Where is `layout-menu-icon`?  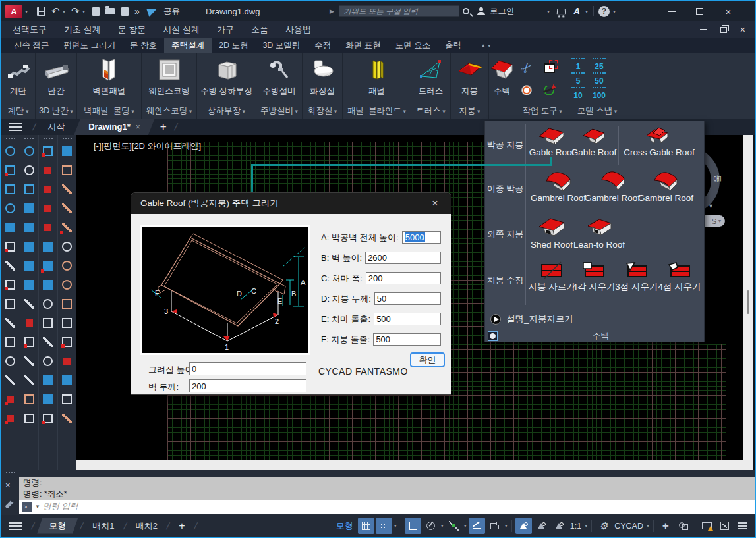 layout-menu-icon is located at coordinates (16, 526).